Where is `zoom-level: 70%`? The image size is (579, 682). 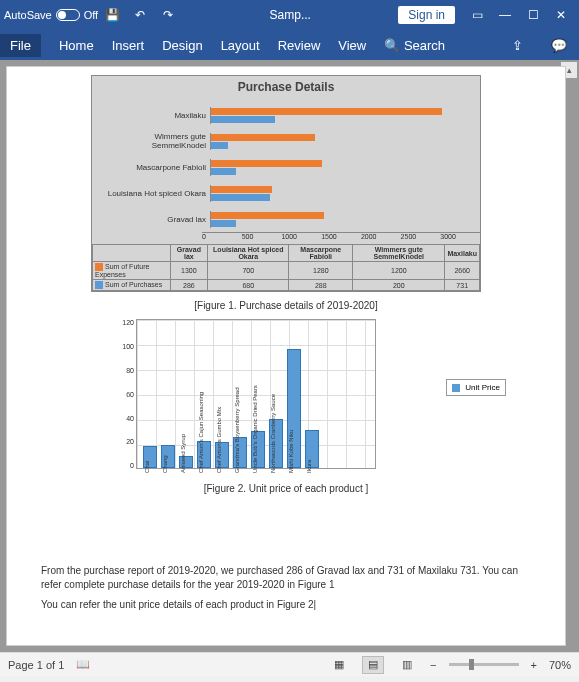 zoom-level: 70% is located at coordinates (560, 665).